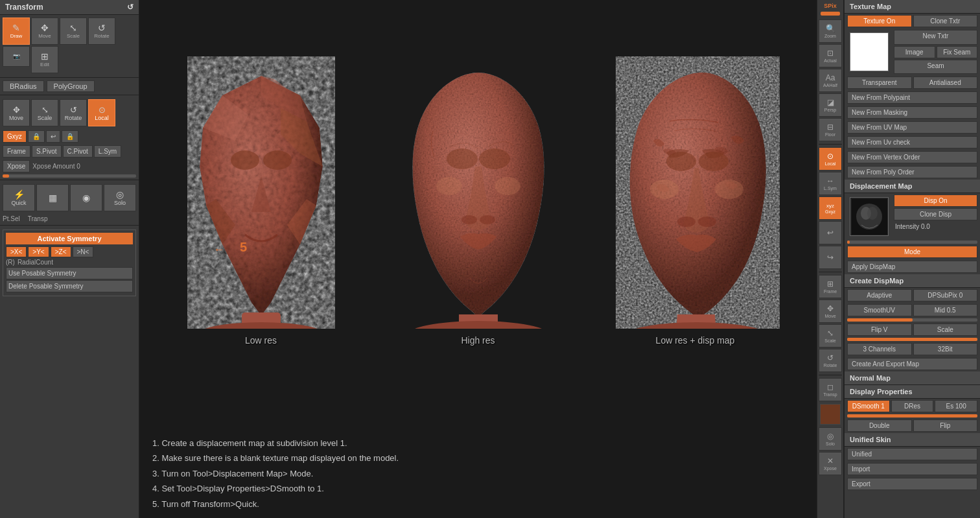 The height and width of the screenshot is (518, 980). Describe the element at coordinates (913, 454) in the screenshot. I see `unified-btn: Unified` at that location.